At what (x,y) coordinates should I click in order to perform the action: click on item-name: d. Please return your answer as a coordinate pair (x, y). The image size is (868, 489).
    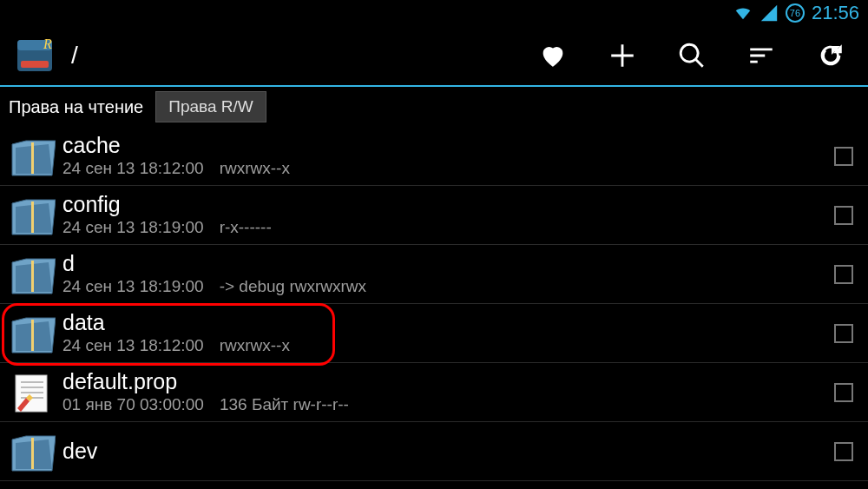
    Looking at the image, I should click on (445, 264).